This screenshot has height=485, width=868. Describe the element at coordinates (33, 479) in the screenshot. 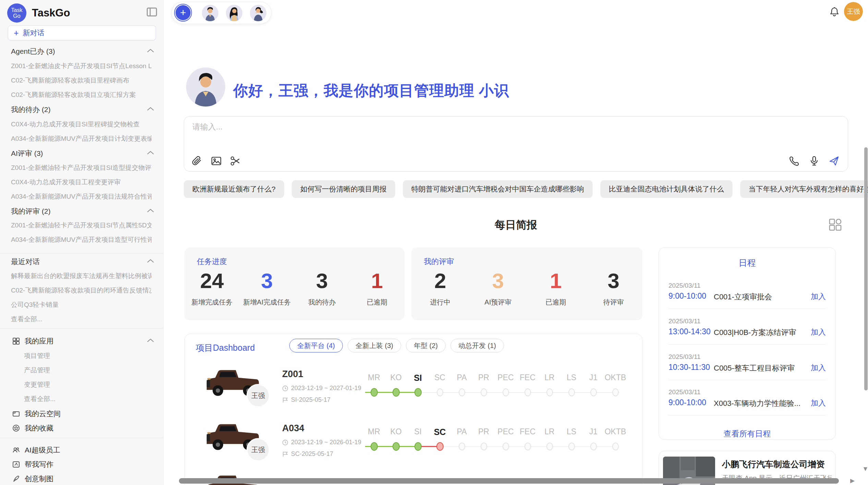

I see `tool-creative-drawing: 创意制图` at that location.